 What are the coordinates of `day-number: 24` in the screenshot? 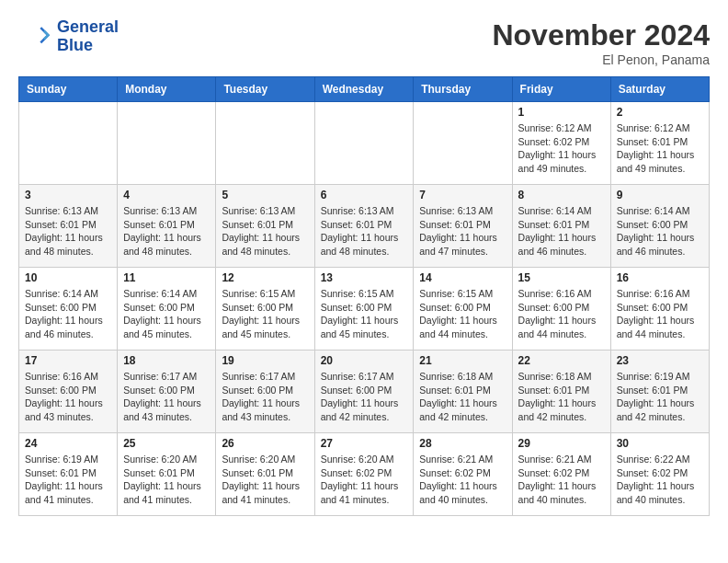 It's located at (68, 443).